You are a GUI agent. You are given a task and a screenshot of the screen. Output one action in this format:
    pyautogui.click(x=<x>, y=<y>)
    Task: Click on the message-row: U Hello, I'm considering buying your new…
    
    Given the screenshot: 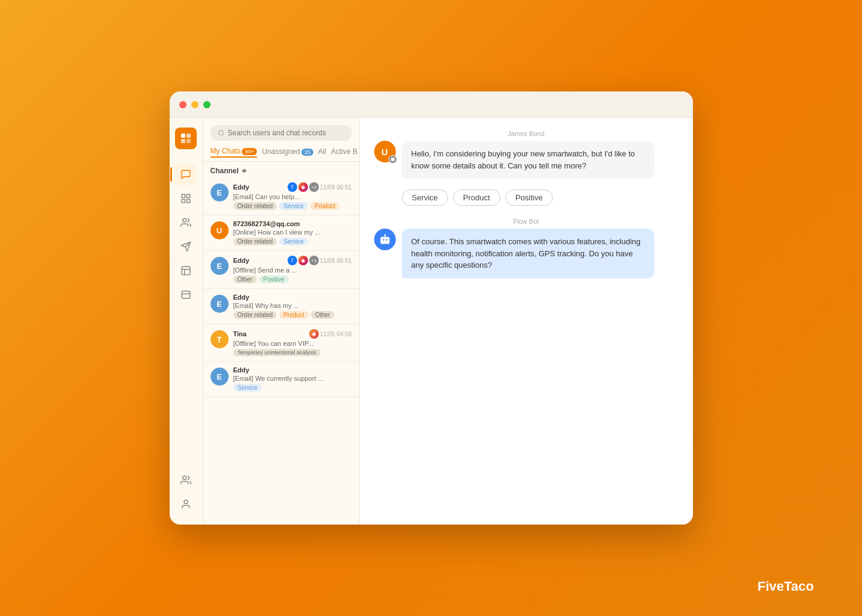 What is the action you would take?
    pyautogui.click(x=526, y=173)
    